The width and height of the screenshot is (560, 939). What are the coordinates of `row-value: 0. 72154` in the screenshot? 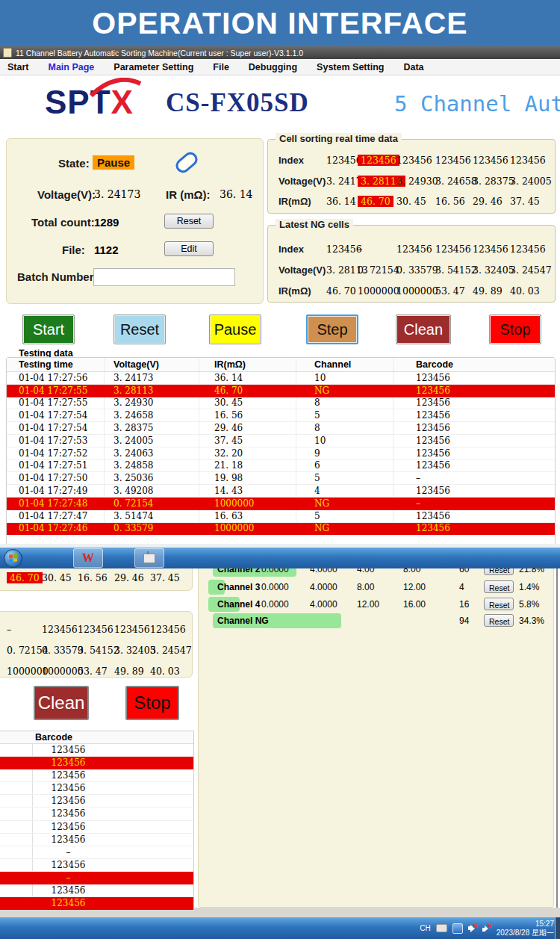 It's located at (379, 270).